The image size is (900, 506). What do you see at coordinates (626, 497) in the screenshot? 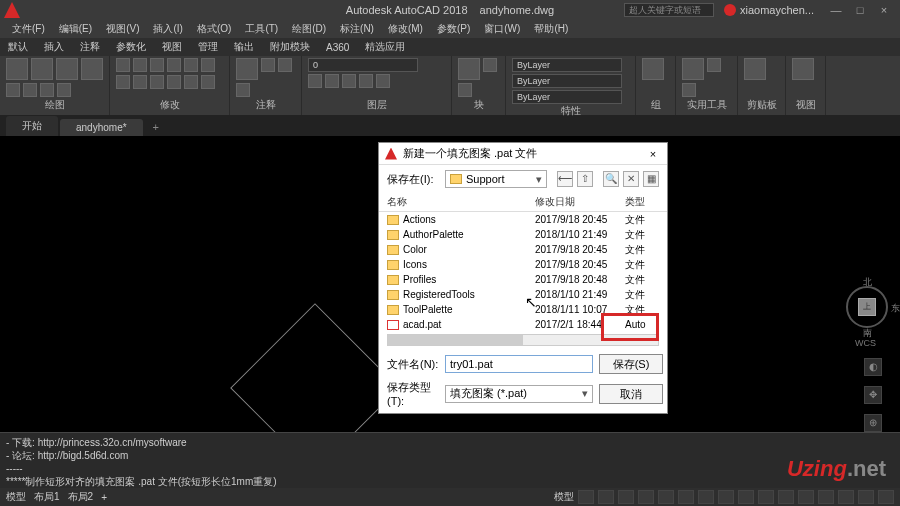
I see `ortho-toggle-icon` at bounding box center [626, 497].